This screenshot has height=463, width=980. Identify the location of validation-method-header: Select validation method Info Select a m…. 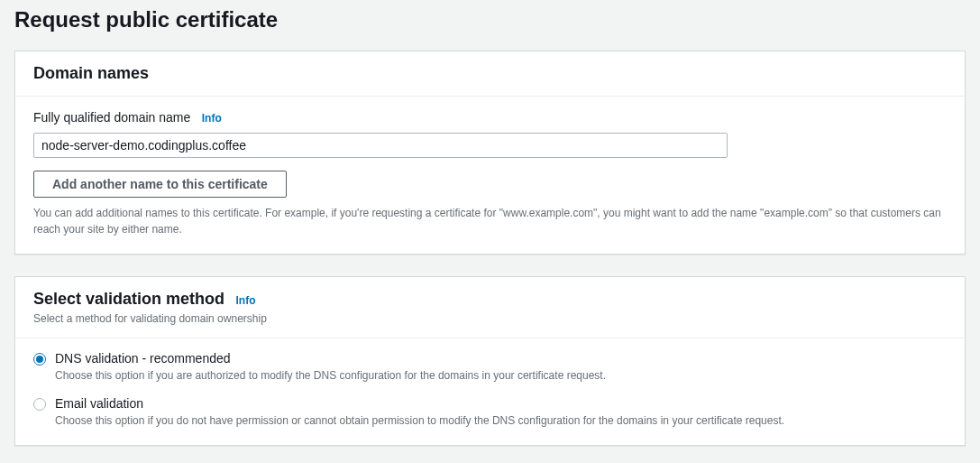
(490, 308).